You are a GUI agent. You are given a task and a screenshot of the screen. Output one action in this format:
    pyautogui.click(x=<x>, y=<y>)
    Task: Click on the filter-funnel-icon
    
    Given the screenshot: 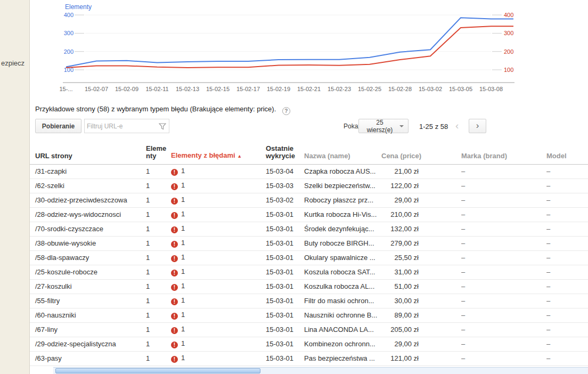 What is the action you would take?
    pyautogui.click(x=162, y=127)
    